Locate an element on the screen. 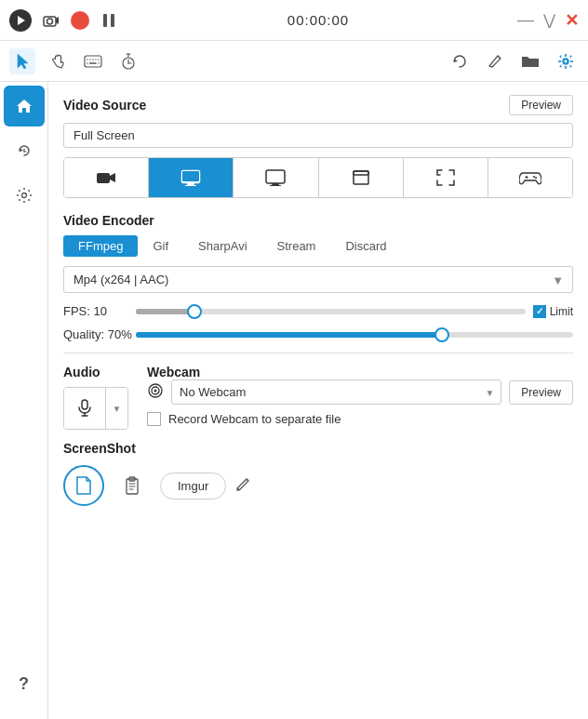  quality-slider-thumb is located at coordinates (442, 335).